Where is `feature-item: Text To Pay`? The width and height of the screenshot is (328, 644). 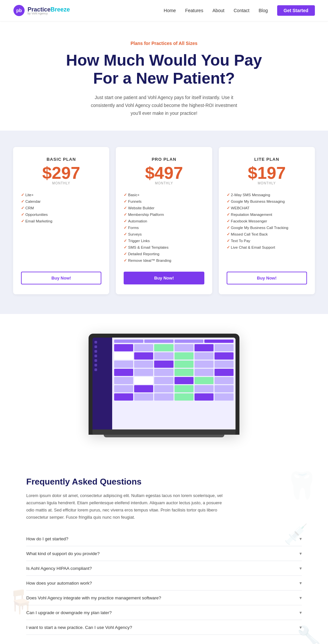 feature-item: Text To Pay is located at coordinates (267, 241).